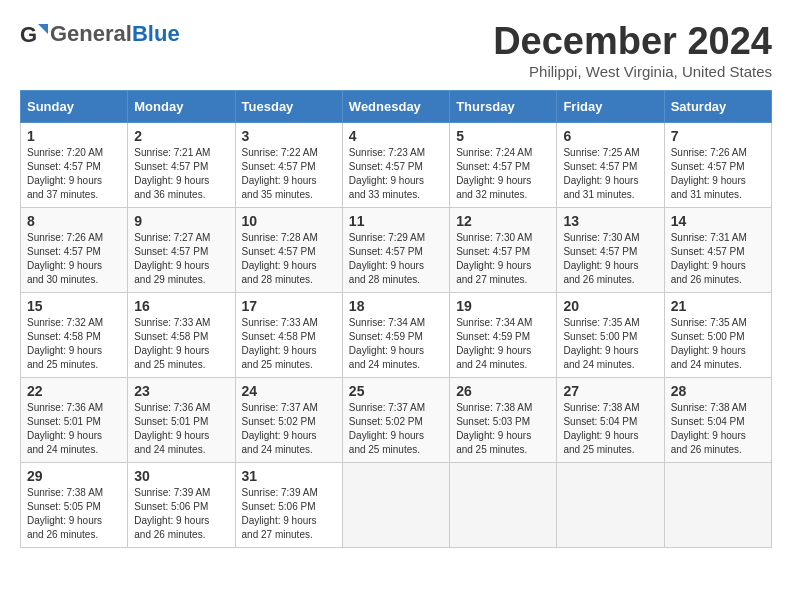  I want to click on calendar-cell: 6 Sunrise: 7:25 AMSunset: 4:57 PMDayligh…, so click(610, 166).